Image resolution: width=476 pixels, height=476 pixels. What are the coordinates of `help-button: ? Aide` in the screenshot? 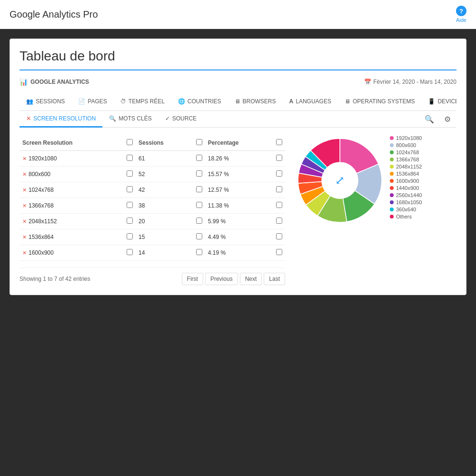 It's located at (461, 14).